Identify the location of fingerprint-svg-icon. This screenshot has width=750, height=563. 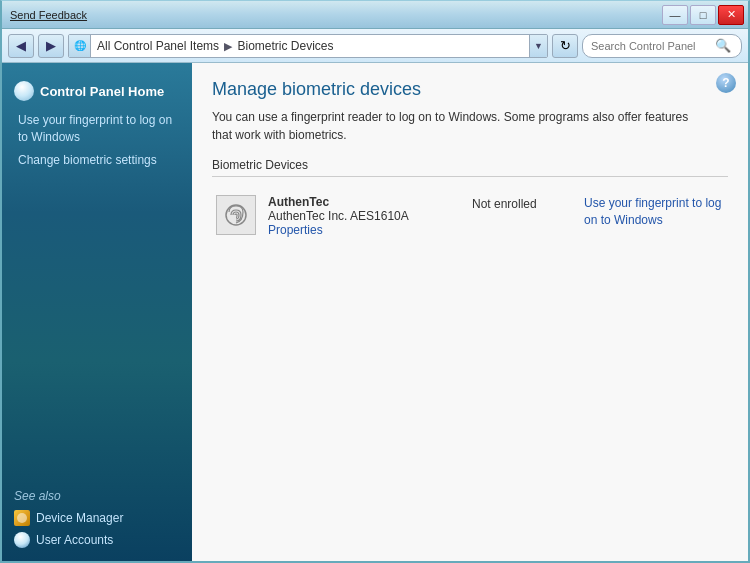
(236, 215).